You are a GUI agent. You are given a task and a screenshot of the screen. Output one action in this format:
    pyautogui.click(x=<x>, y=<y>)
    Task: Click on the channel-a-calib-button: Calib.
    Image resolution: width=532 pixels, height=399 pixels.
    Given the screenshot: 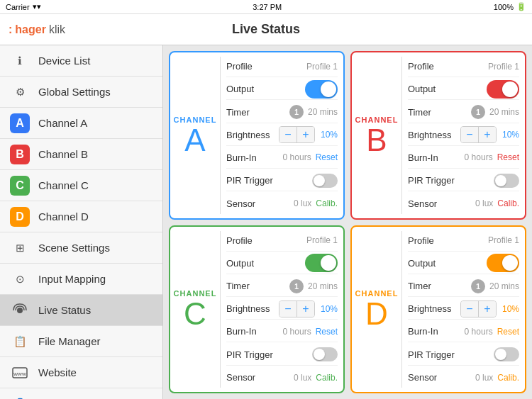 What is the action you would take?
    pyautogui.click(x=326, y=203)
    